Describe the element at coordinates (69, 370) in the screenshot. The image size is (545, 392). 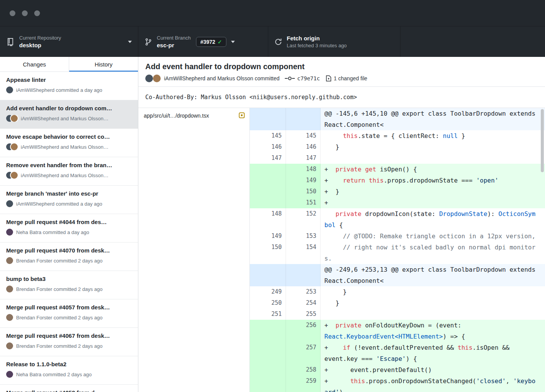
I see `commit-list-item: Release to 1.1.0-beta2Neha Batra committ…` at that location.